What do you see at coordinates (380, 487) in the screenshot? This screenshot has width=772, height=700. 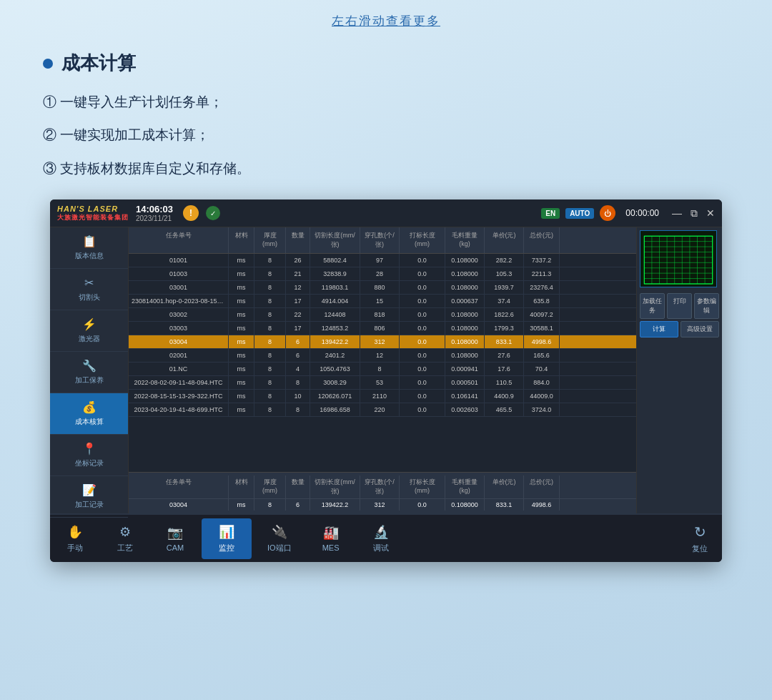 I see `sh-hole: 穿孔数(个/张)` at bounding box center [380, 487].